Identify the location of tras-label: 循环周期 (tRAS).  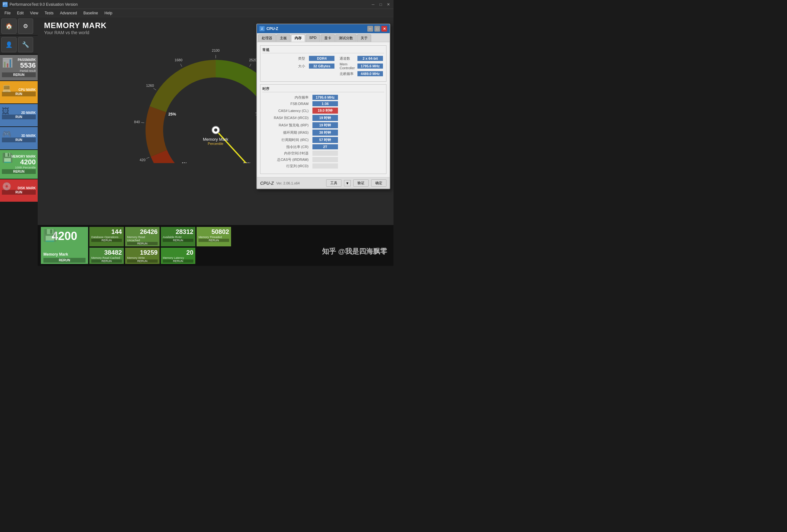
(287, 133).